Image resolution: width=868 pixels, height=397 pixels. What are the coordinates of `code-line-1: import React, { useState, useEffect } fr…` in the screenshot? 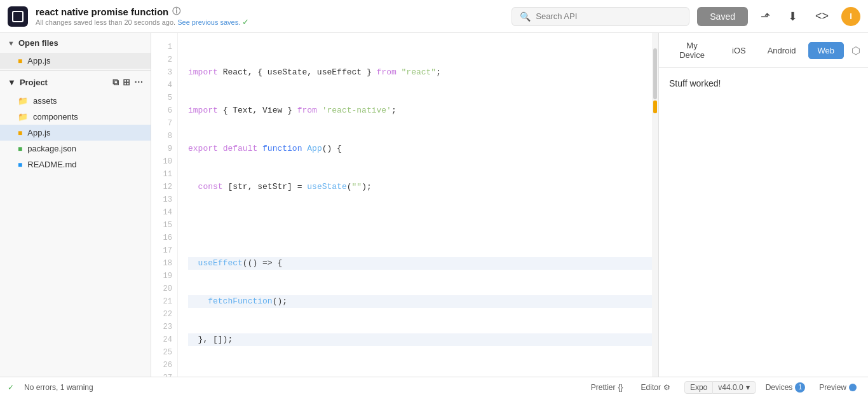 It's located at (420, 73).